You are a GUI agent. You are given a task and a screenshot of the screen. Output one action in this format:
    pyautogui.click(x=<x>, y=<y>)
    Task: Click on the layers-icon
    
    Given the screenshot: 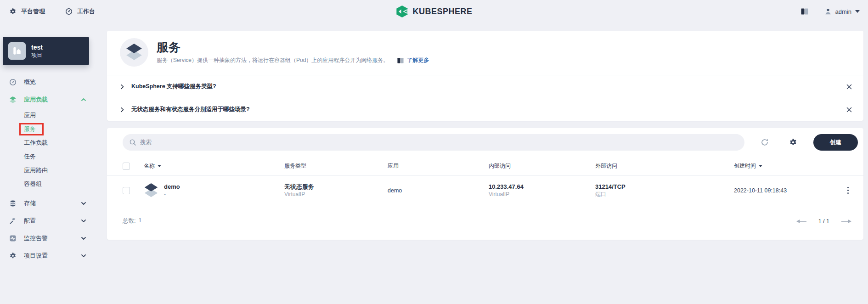 What is the action you would take?
    pyautogui.click(x=13, y=100)
    